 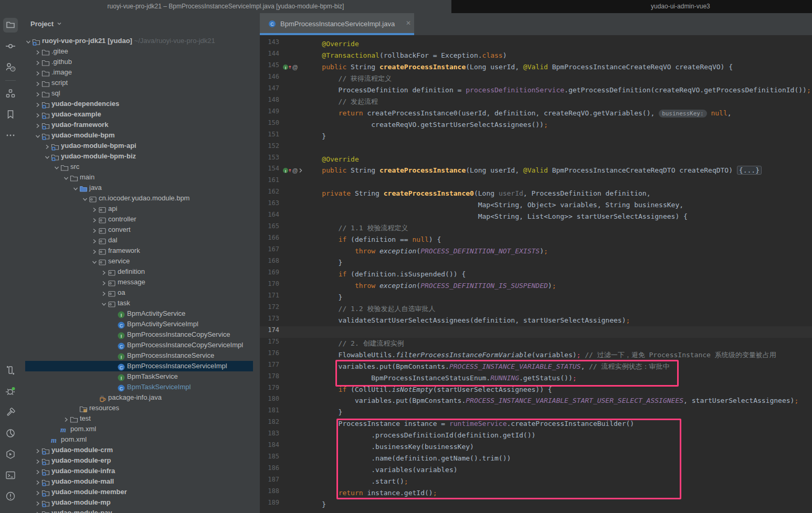 What do you see at coordinates (10, 433) in the screenshot?
I see `activity-profiler-icon` at bounding box center [10, 433].